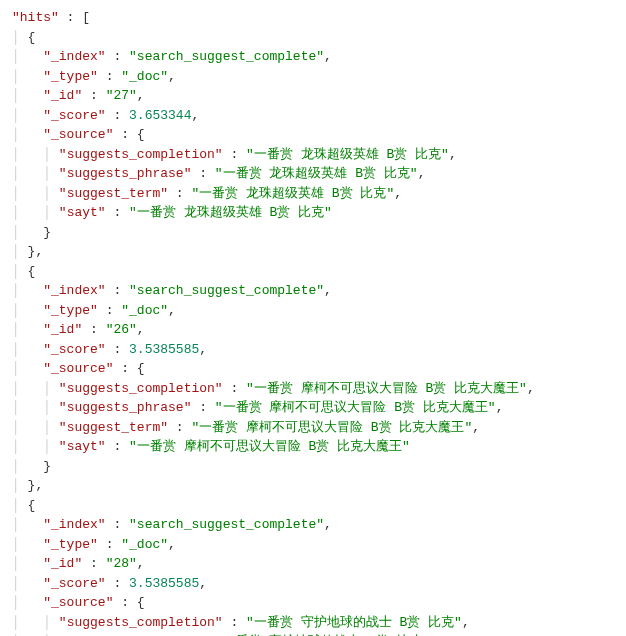  I want to click on code-line: │ │ "suggest_term" : "一番赏 摩柯不可思议大冒险 B赏 比…, so click(313, 428).